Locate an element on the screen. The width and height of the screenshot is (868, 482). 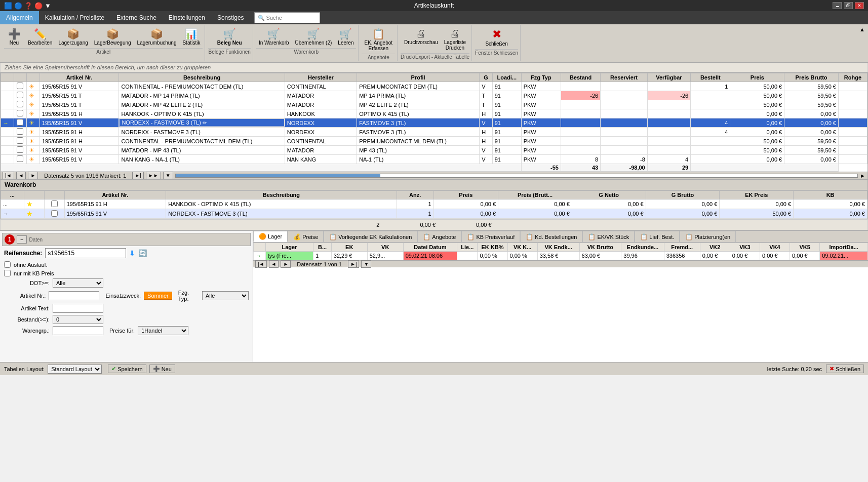
lagerumbuchung-button: 📦 Lagerumbuchung is located at coordinates (157, 36).